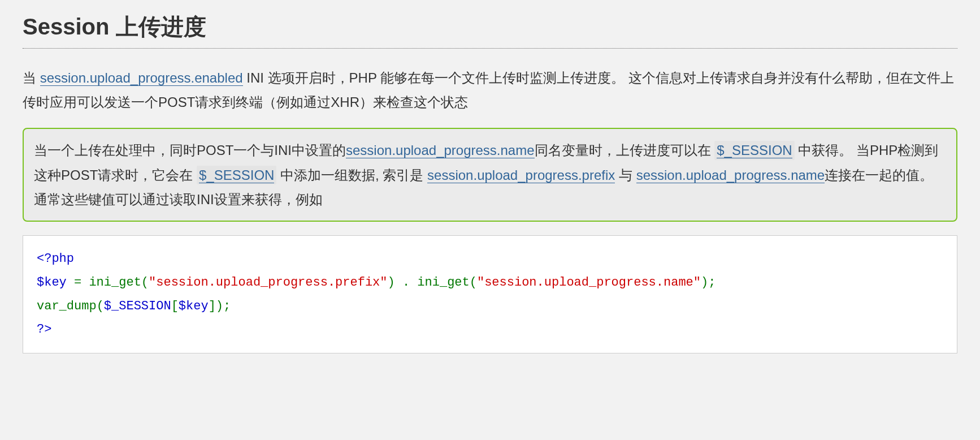 This screenshot has height=440, width=980. I want to click on code-paren-close-semi: );, so click(708, 283).